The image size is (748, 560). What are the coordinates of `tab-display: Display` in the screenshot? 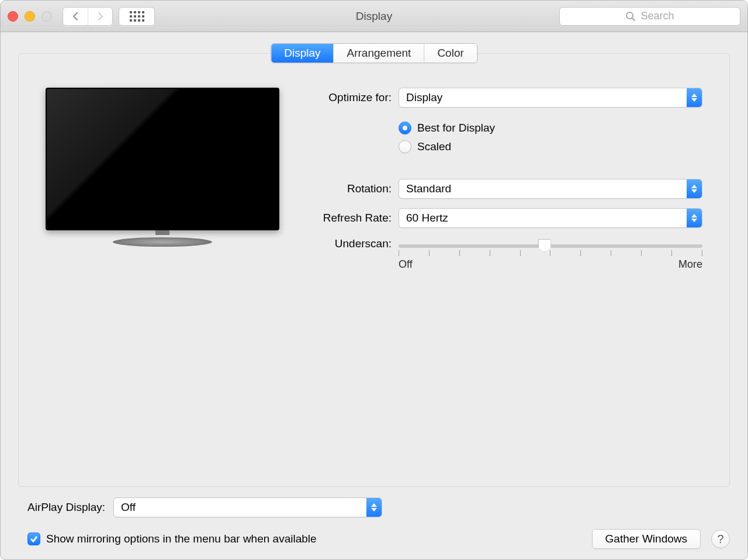 It's located at (302, 53).